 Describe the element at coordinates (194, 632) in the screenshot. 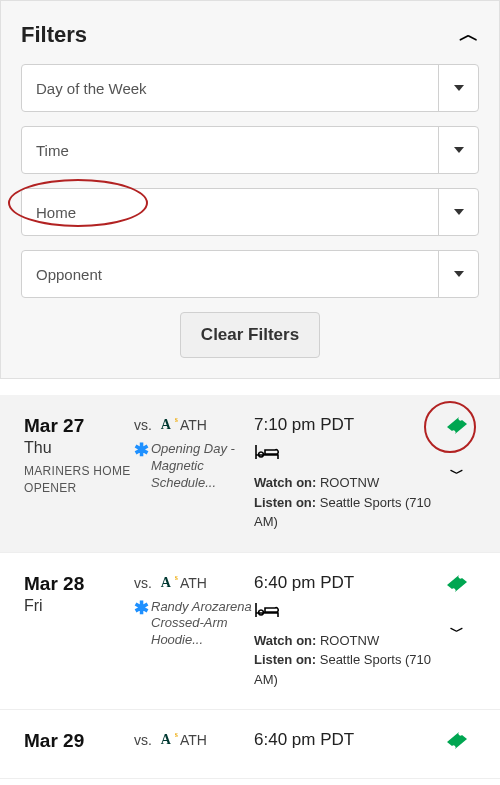

I see `matchup-column: vs. A ATH ✱ Randy Arozarena Crossed-Arm …` at that location.